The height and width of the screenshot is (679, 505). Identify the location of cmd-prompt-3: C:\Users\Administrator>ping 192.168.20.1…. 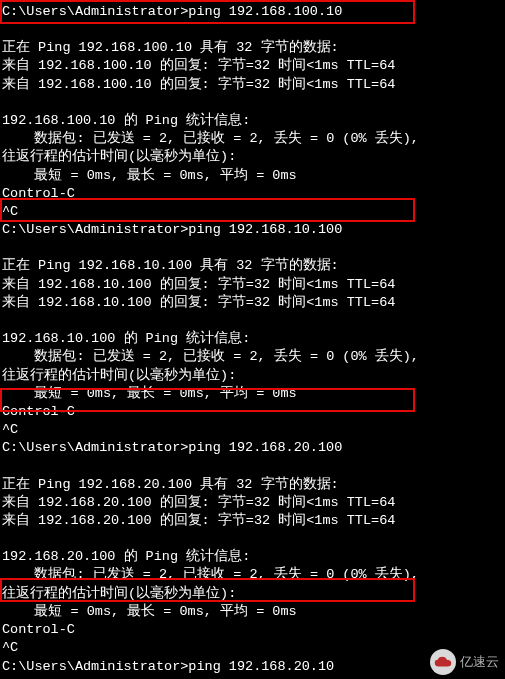
(252, 448).